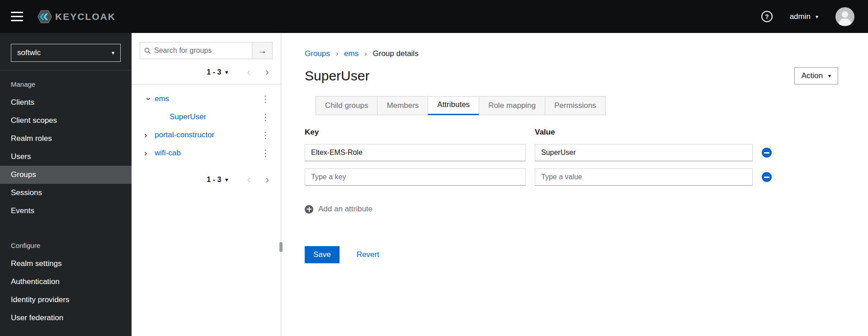 The width and height of the screenshot is (868, 336). What do you see at coordinates (453, 106) in the screenshot?
I see `tab-attributes: Attributes` at bounding box center [453, 106].